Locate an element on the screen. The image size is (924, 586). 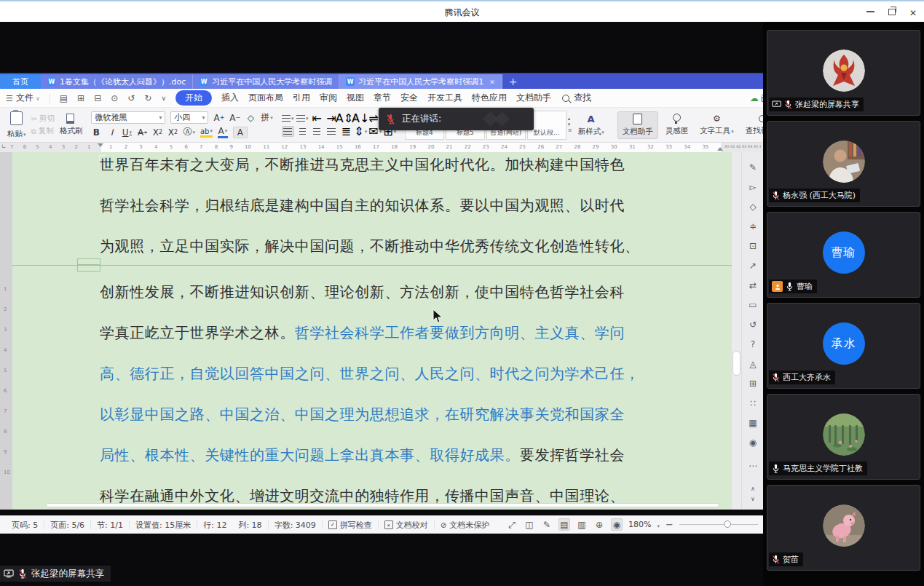
tab-document-2: W 习近平在中国人民大学考察时强调 is located at coordinates (266, 82).